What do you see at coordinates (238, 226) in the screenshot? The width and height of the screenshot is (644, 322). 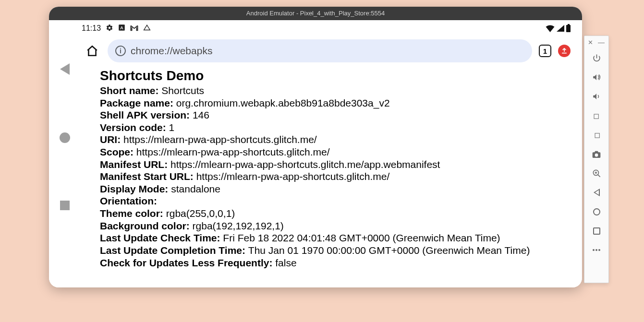 I see `field-value: rgba(192,192,192,1)` at bounding box center [238, 226].